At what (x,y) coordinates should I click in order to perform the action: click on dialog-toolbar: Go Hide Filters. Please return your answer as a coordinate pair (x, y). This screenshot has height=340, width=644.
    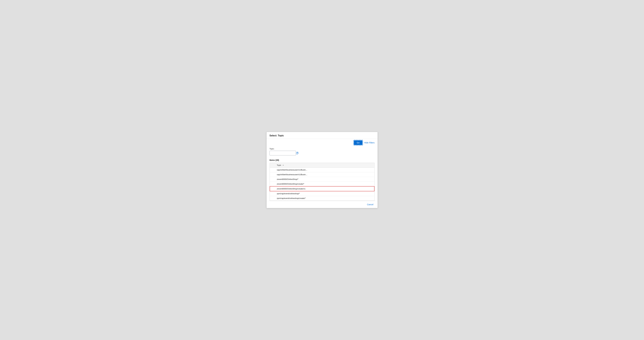
    Looking at the image, I should click on (322, 143).